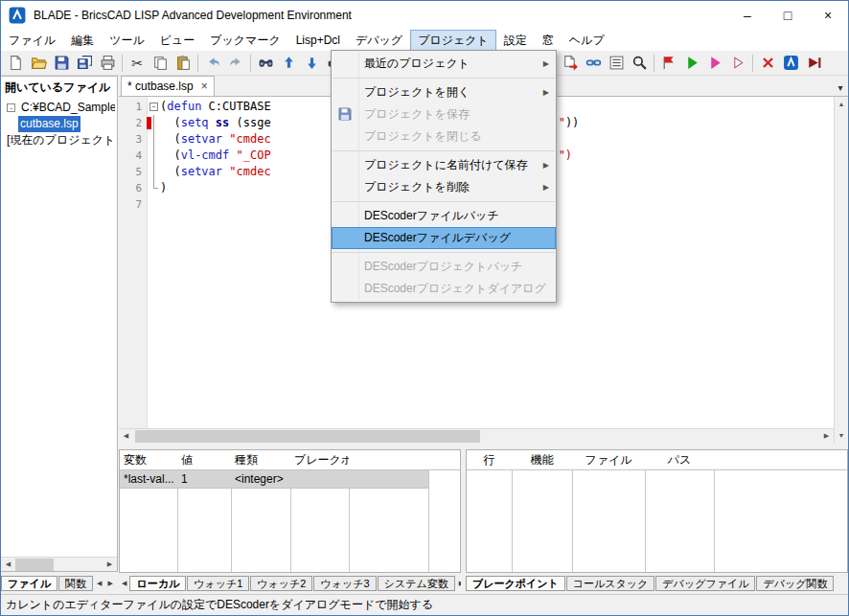 The height and width of the screenshot is (616, 849). I want to click on menu-item-recent-projects: 最近のプロジェクト▶, so click(444, 63).